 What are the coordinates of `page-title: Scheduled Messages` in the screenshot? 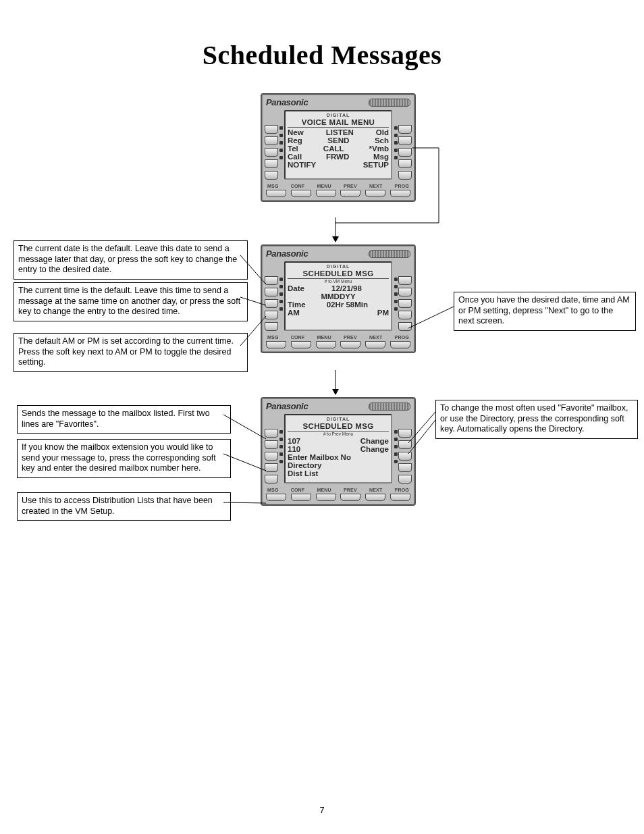 It's located at (322, 55).